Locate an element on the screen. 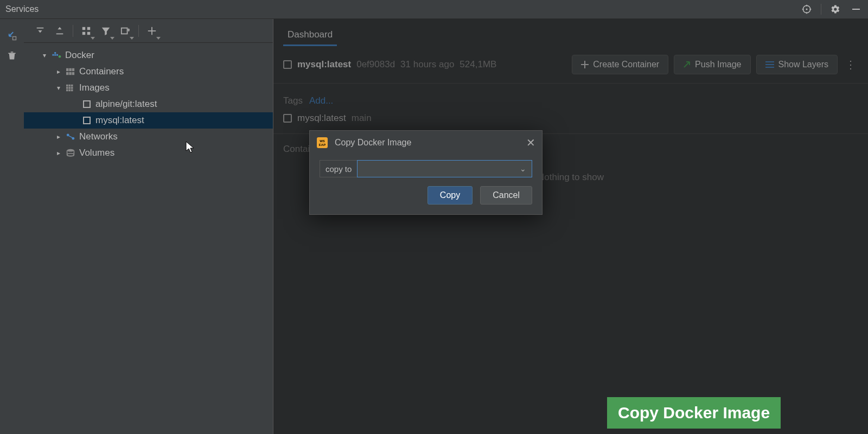  tree-label: alpine/git:latest is located at coordinates (126, 104).